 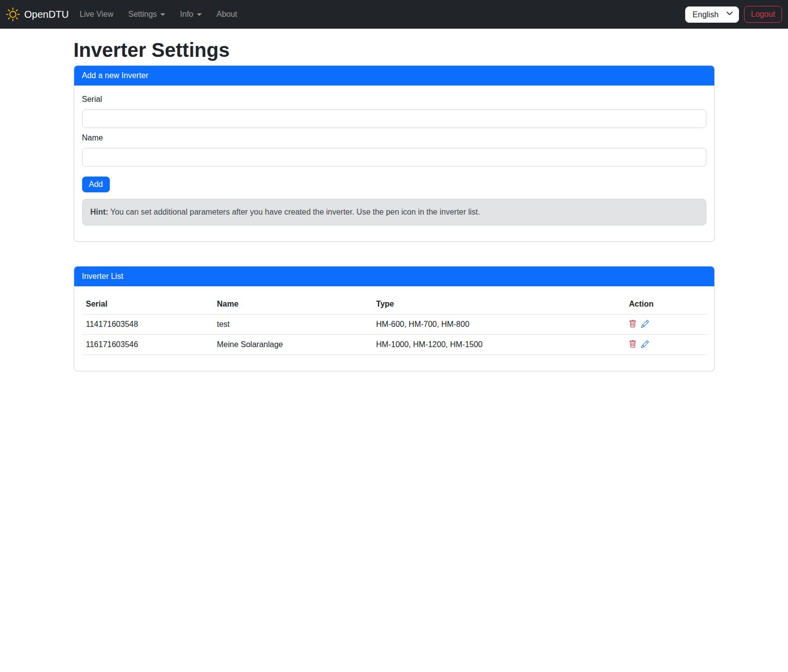 What do you see at coordinates (712, 15) in the screenshot?
I see `language-select: English` at bounding box center [712, 15].